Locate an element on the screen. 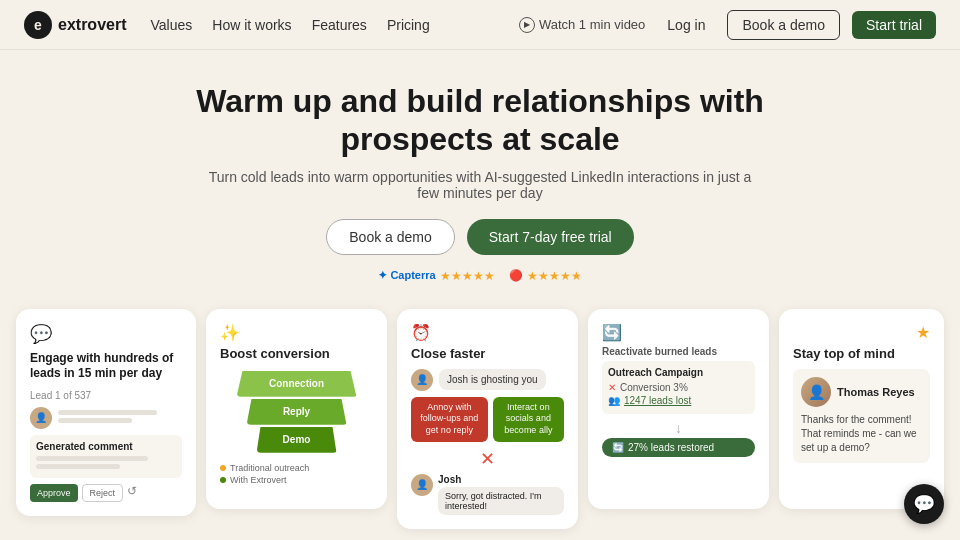 This screenshot has width=960, height=540. extrovert-label: With Extrovert is located at coordinates (258, 480).